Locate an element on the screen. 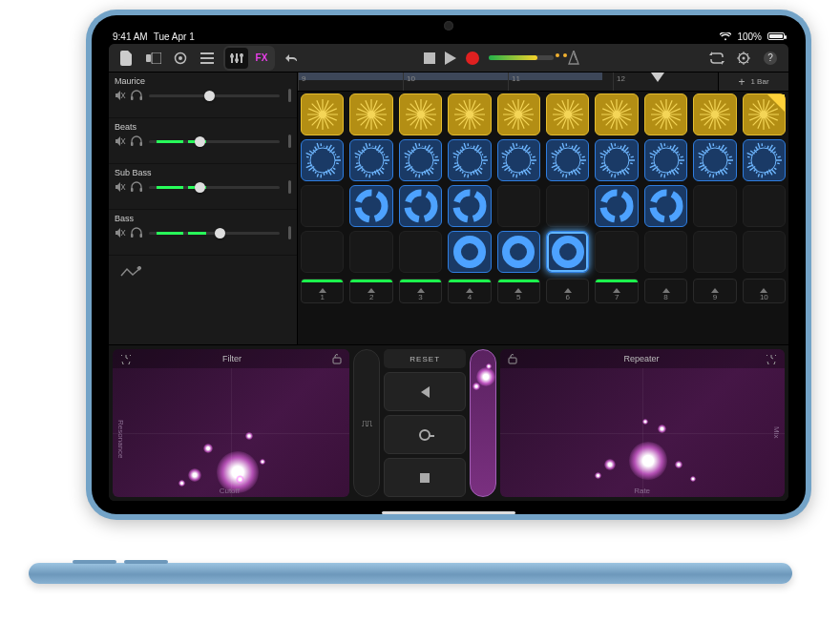 The width and height of the screenshot is (840, 622). column-trigger: 10 is located at coordinates (764, 291).